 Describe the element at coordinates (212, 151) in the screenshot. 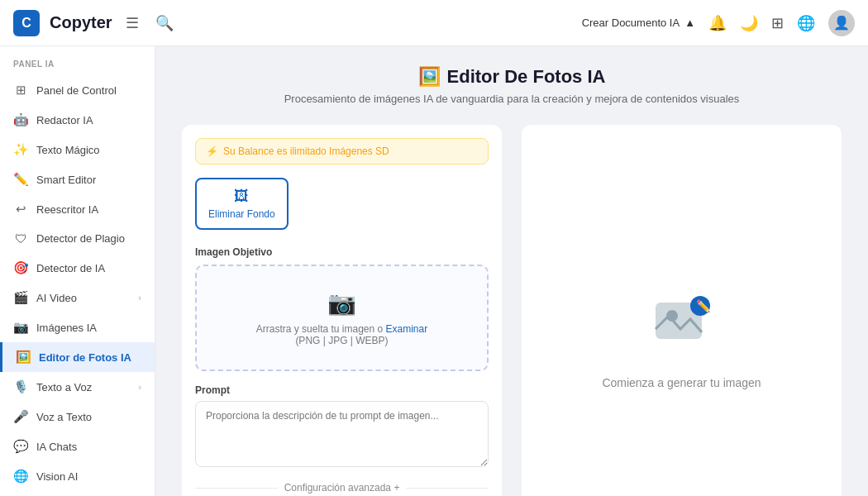

I see `balance-icon: ⚡` at that location.